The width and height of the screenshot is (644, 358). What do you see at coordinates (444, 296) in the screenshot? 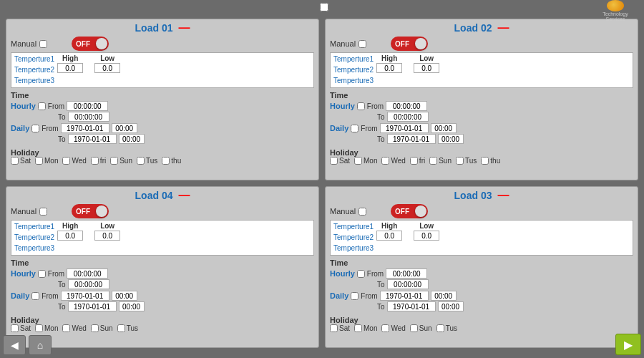
I see `daily-from-time-load03` at bounding box center [444, 296].